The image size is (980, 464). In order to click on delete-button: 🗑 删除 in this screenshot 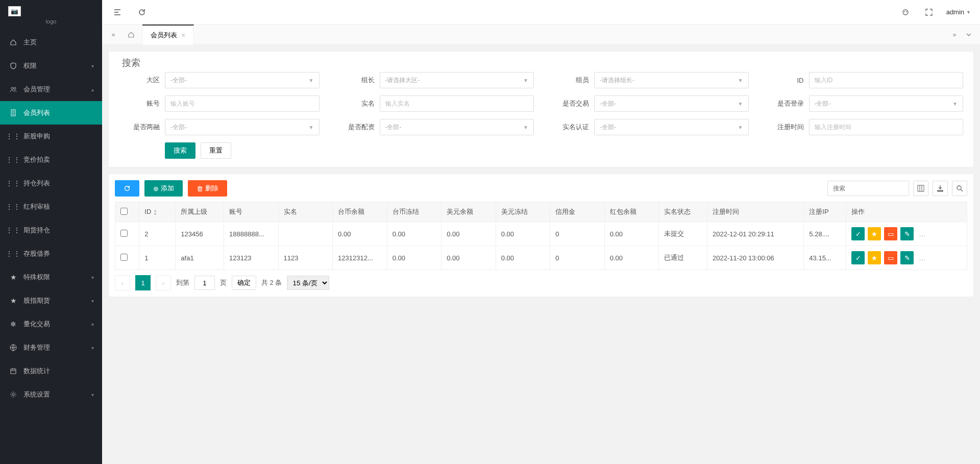, I will do `click(207, 188)`.